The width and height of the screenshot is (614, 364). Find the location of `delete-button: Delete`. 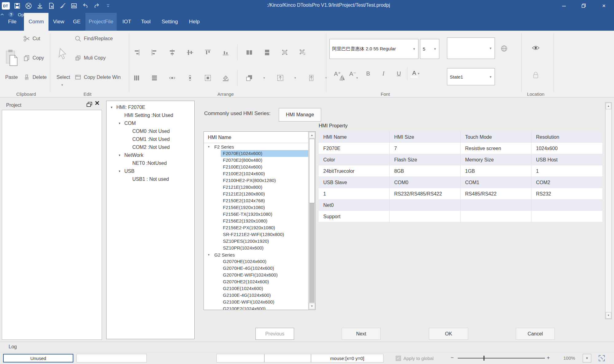

delete-button: Delete is located at coordinates (35, 77).